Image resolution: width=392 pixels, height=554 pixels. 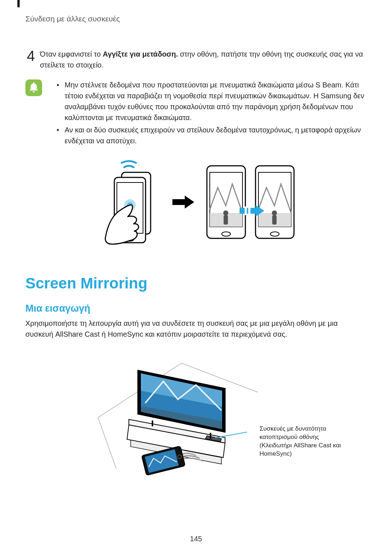 What do you see at coordinates (71, 54) in the screenshot?
I see `step-text-1: Όταν εμφανιστεί το` at bounding box center [71, 54].